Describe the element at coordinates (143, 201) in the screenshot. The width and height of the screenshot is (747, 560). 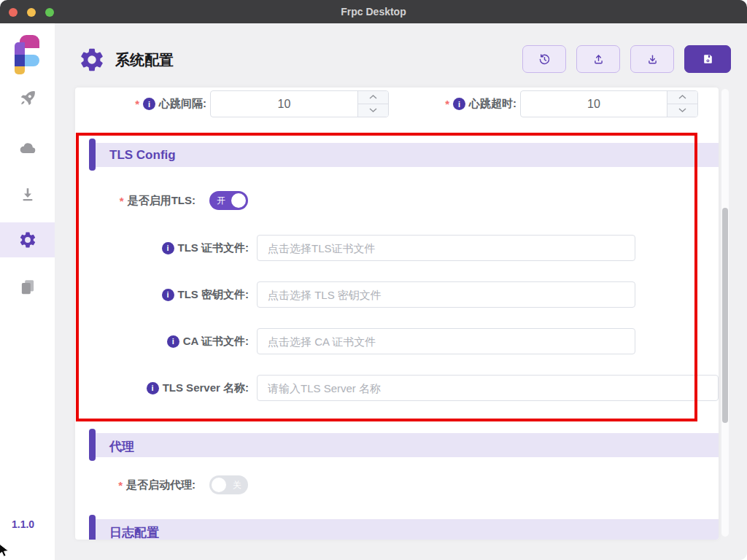
I see `tls-enable-label: * 是否启用TLS:` at that location.